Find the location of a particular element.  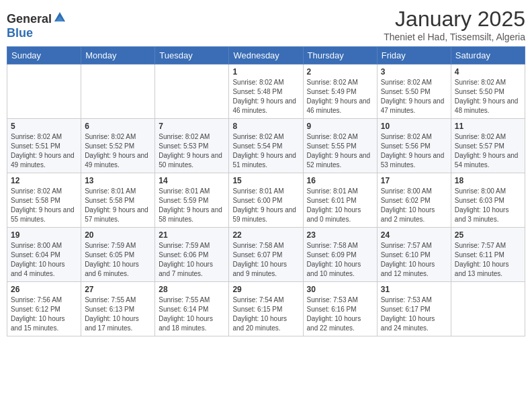

day-number: 14 is located at coordinates (192, 181).